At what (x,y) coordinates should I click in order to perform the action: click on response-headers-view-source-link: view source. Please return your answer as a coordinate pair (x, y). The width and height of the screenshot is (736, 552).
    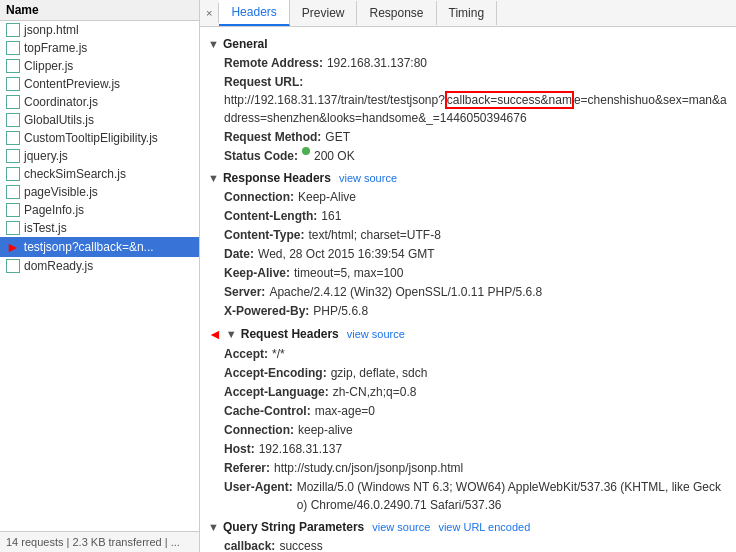
    Looking at the image, I should click on (368, 178).